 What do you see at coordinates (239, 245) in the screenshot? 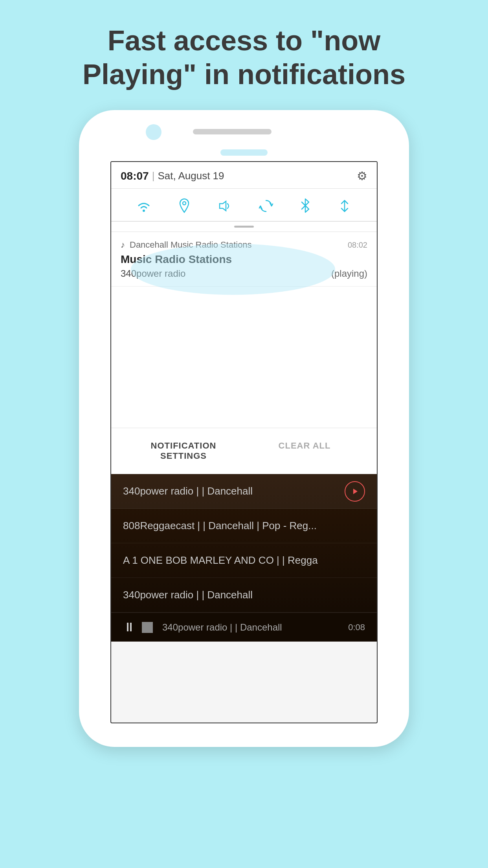
I see `notification-app-name: Dancehall Music Radio Stations` at bounding box center [239, 245].